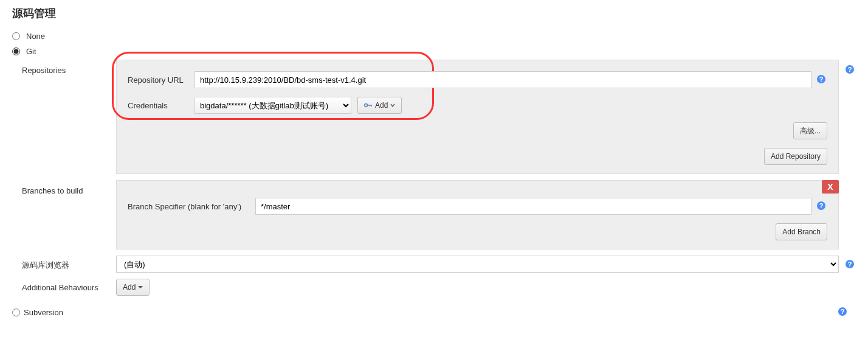 The width and height of the screenshot is (868, 342). I want to click on repositories-label: Repositories, so click(69, 67).